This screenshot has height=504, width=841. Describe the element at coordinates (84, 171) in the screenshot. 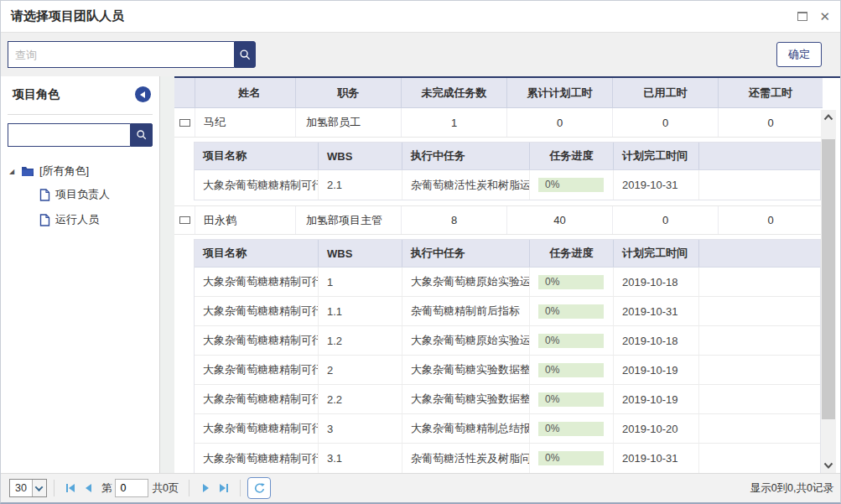

I see `tree-node-all-roles: ◢ [所有角色]` at that location.